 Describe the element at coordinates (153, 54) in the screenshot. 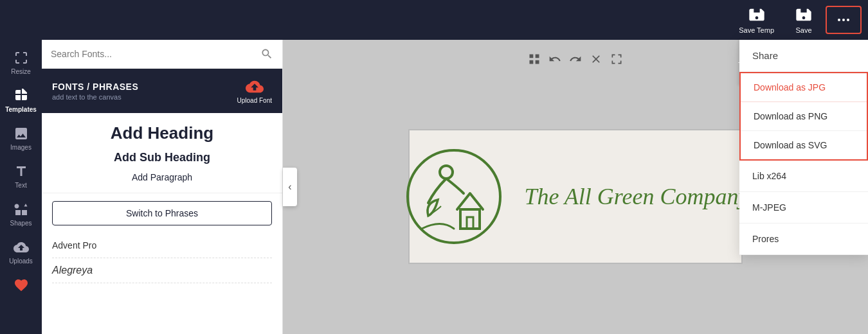

I see `search-input` at that location.